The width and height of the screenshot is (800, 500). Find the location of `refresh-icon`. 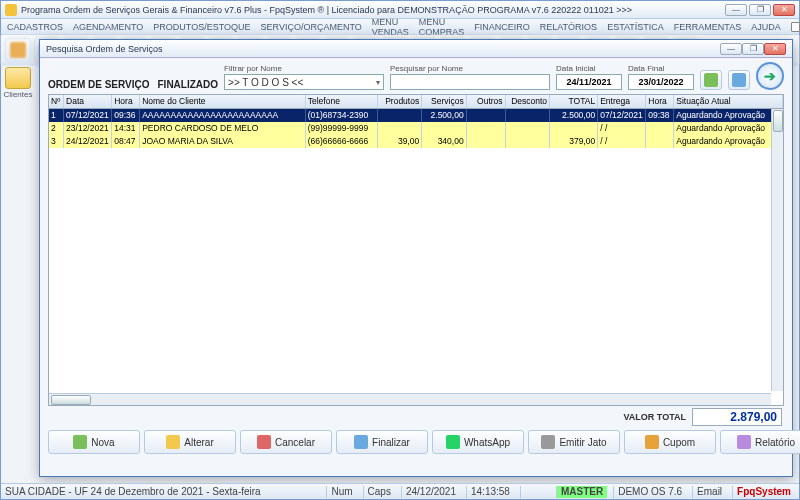

refresh-icon is located at coordinates (739, 80).